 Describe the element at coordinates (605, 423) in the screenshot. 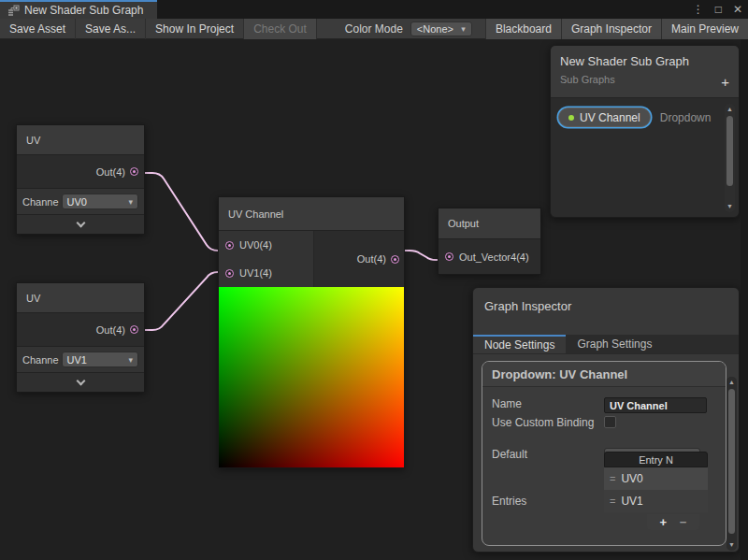

I see `use-custom-binding-row: Use Custom Binding` at that location.